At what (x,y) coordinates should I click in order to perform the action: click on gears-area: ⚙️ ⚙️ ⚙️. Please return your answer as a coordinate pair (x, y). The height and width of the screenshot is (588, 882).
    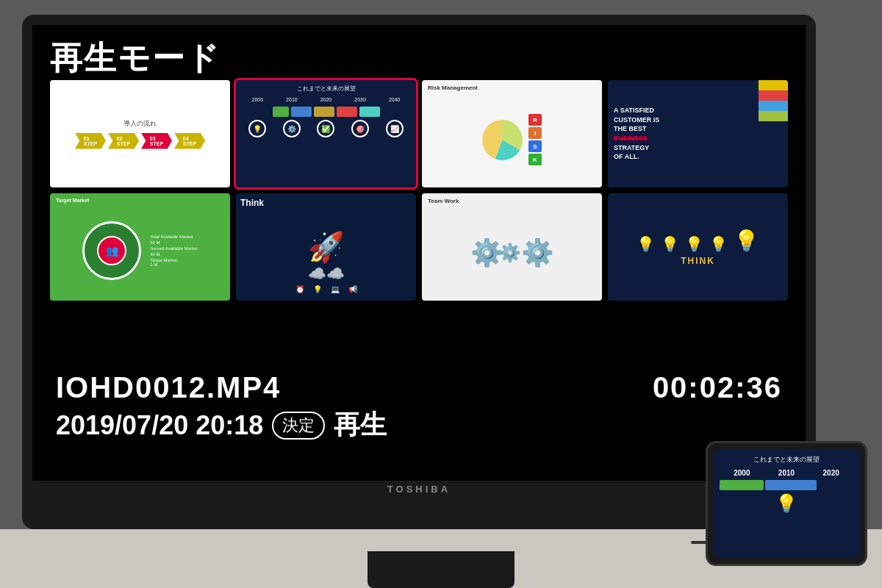
    Looking at the image, I should click on (512, 253).